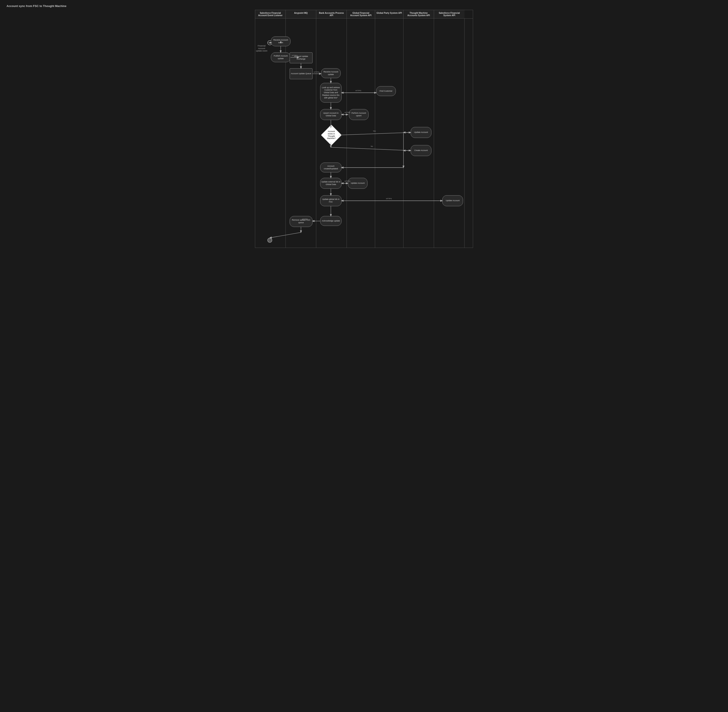 The height and width of the screenshot is (712, 728). I want to click on update-ext-ids: Update external ids in Global Data, so click(331, 183).